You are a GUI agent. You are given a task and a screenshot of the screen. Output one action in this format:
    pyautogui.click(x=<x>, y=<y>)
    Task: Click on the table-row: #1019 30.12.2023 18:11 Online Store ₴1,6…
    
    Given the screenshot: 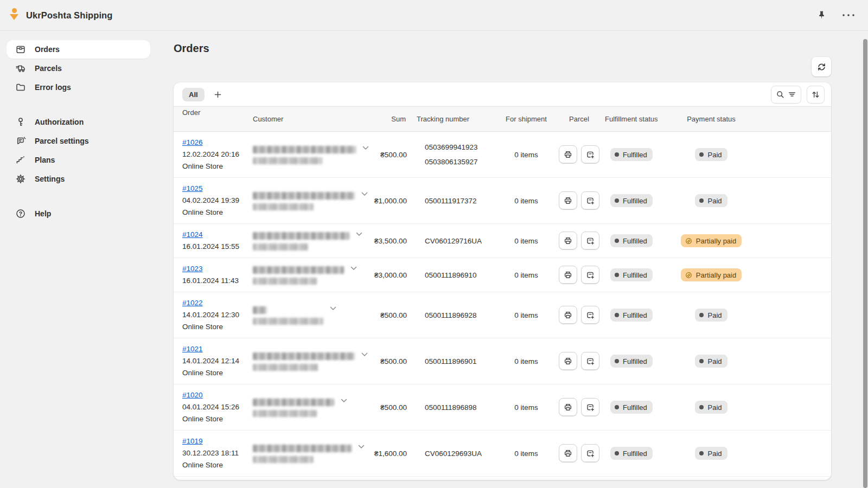 What is the action you would take?
    pyautogui.click(x=502, y=453)
    